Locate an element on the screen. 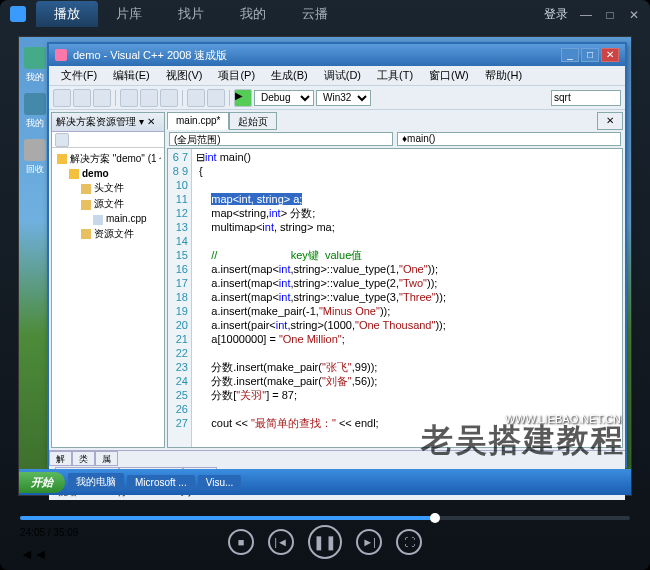 This screenshot has height=570, width=650. menu-window: 窗口(W) is located at coordinates (449, 76).